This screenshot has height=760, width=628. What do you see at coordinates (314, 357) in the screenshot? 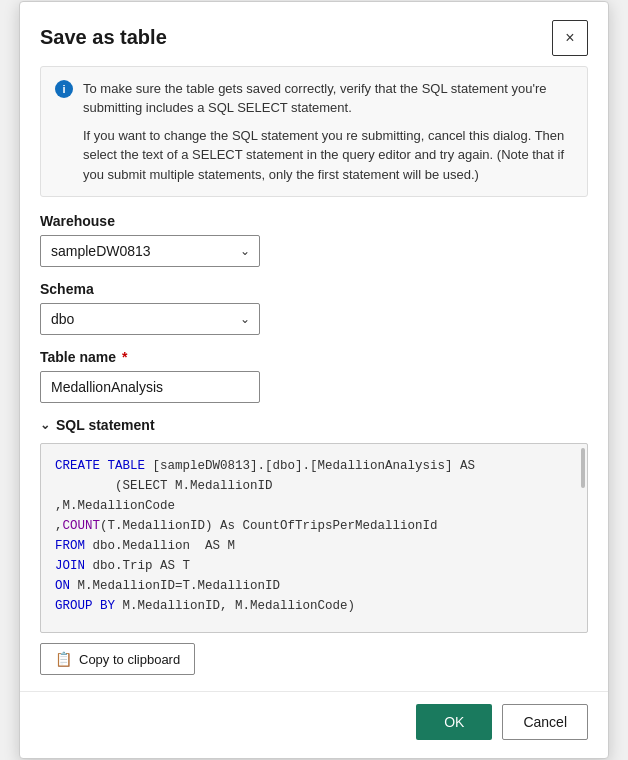
I see `table-name-label: Table name *` at bounding box center [314, 357].